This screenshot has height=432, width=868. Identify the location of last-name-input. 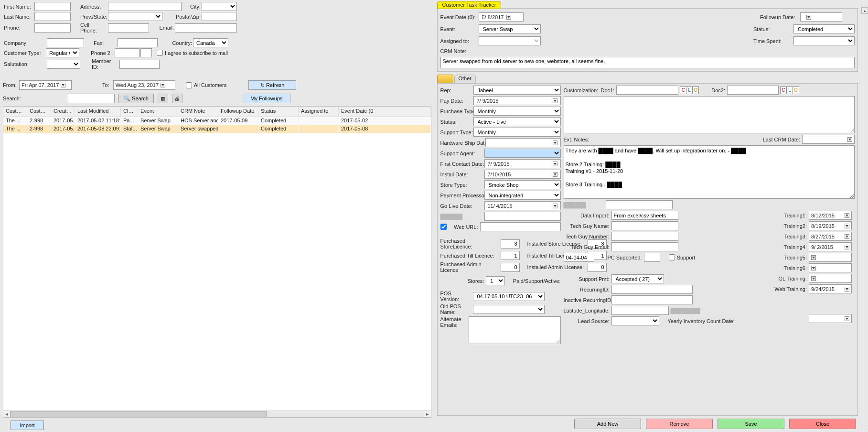
(53, 16).